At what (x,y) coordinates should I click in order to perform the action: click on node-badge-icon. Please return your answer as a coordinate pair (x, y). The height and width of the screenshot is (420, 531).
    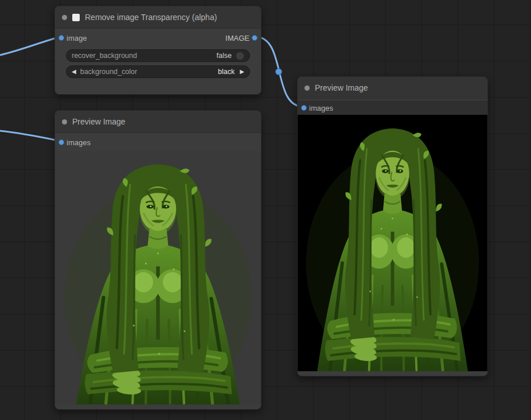
    Looking at the image, I should click on (76, 17).